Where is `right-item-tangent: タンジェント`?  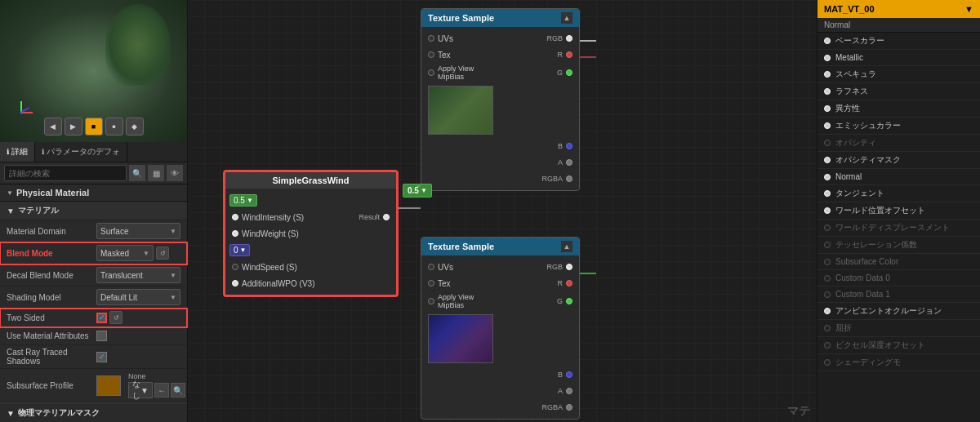 right-item-tangent: タンジェント is located at coordinates (898, 194).